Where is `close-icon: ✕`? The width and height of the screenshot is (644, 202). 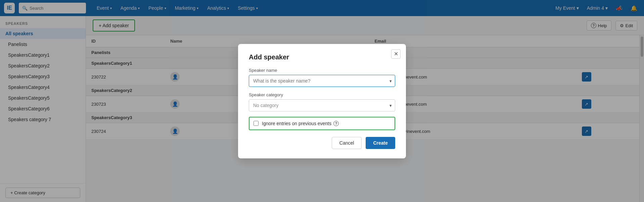 close-icon: ✕ is located at coordinates (396, 54).